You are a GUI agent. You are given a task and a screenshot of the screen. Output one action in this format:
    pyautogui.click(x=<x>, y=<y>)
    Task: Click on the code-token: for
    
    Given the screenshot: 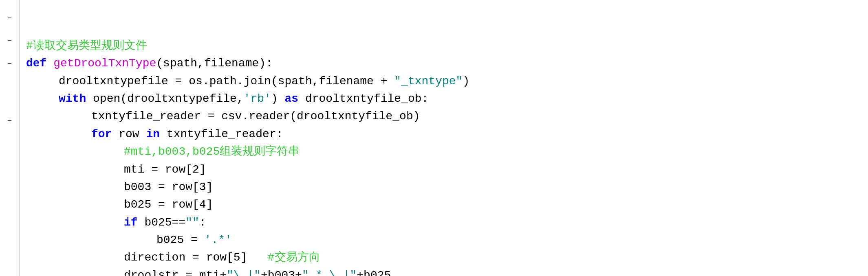 What is the action you would take?
    pyautogui.click(x=101, y=134)
    